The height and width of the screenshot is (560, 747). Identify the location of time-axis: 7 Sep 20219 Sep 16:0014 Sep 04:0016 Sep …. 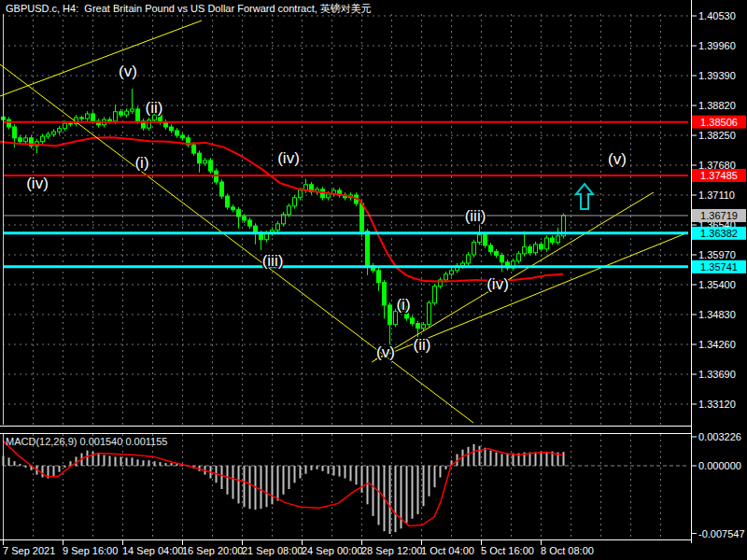
(299, 549).